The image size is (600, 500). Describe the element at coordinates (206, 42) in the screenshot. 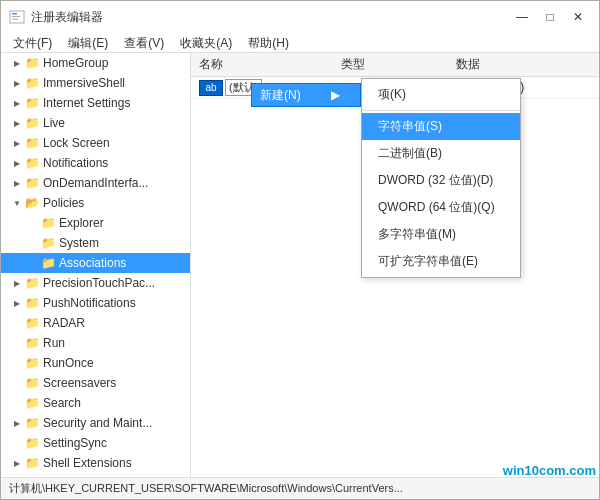

I see `menu-item-a: 收藏夹(A)` at that location.